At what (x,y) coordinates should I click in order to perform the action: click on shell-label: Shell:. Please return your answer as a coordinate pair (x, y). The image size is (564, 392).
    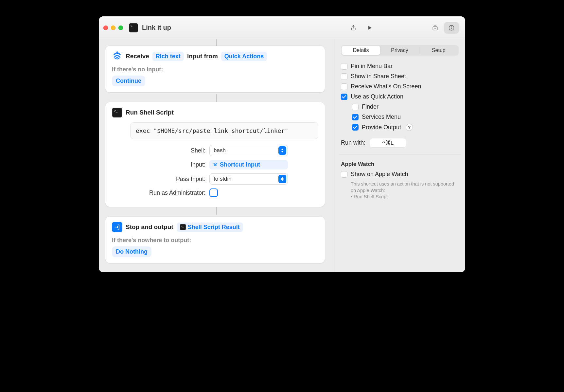
    Looking at the image, I should click on (168, 151).